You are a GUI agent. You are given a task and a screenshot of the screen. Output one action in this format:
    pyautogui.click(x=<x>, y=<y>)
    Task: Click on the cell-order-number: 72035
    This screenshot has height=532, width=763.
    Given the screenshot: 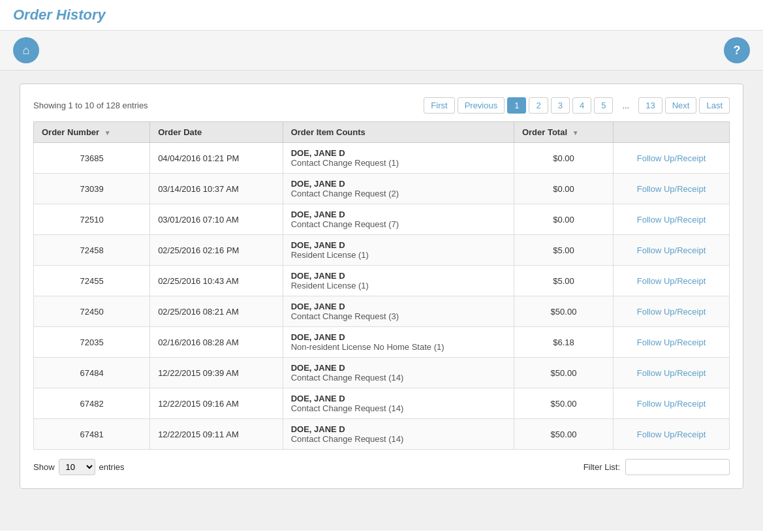 What is the action you would take?
    pyautogui.click(x=92, y=342)
    